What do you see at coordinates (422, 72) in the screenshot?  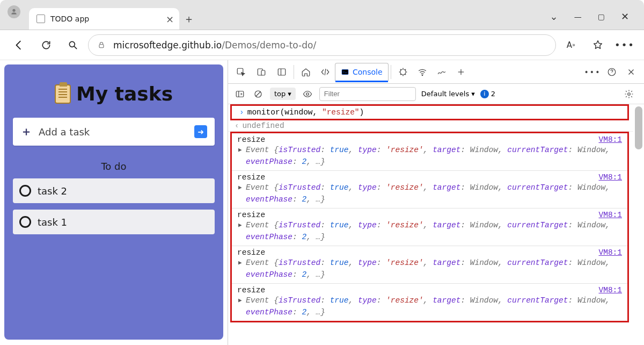 I see `network-conditions-button` at bounding box center [422, 72].